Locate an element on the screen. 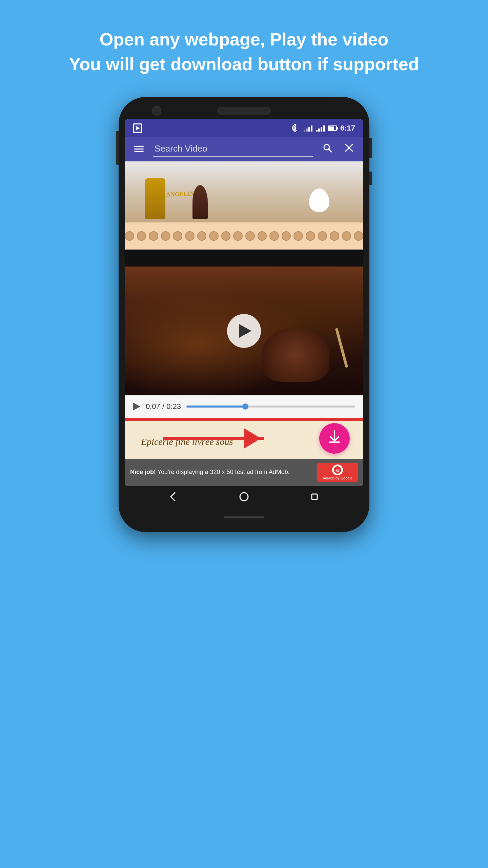 This screenshot has height=868, width=488. admob-logo: a AdMob by Google is located at coordinates (338, 472).